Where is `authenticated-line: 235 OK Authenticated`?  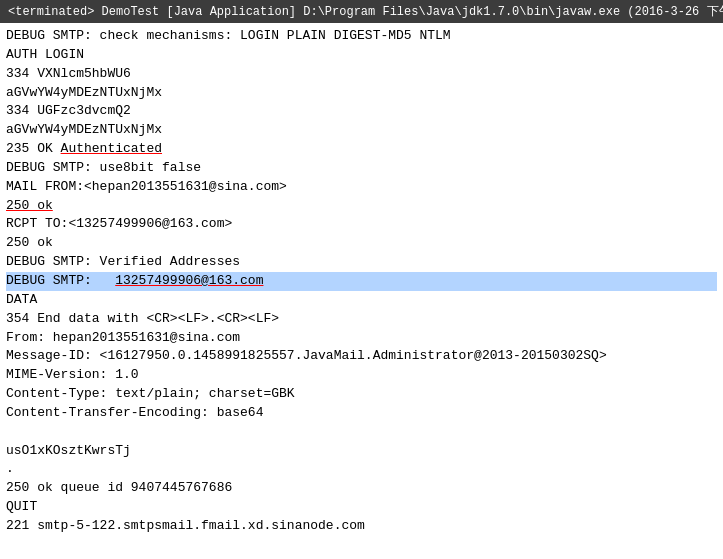 authenticated-line: 235 OK Authenticated is located at coordinates (362, 150).